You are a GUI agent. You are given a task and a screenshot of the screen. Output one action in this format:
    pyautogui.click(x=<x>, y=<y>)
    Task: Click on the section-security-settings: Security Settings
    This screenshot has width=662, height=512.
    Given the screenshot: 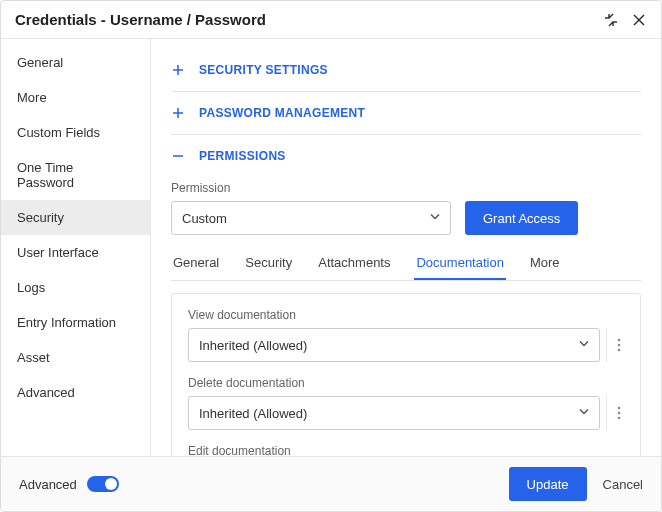 What is the action you would take?
    pyautogui.click(x=406, y=70)
    